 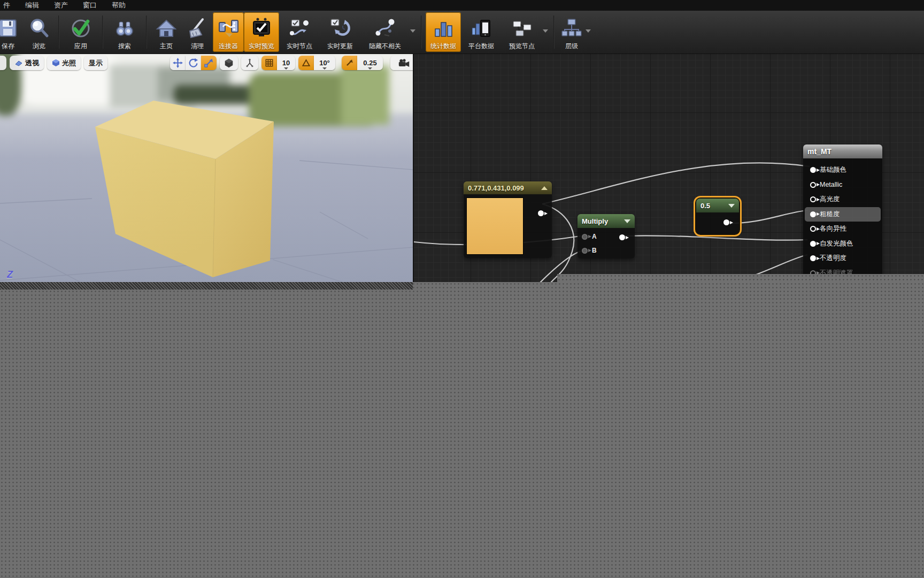 What do you see at coordinates (843, 215) in the screenshot?
I see `material-pin-roughness: 粗糙度` at bounding box center [843, 215].